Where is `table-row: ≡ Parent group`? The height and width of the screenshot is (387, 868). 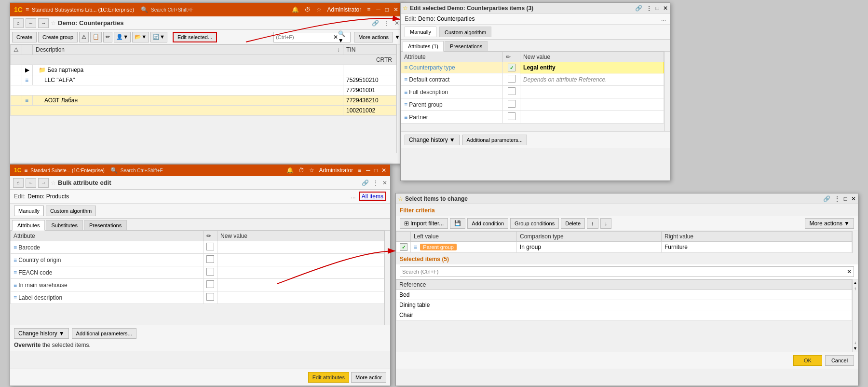
table-row: ≡ Parent group is located at coordinates (532, 105).